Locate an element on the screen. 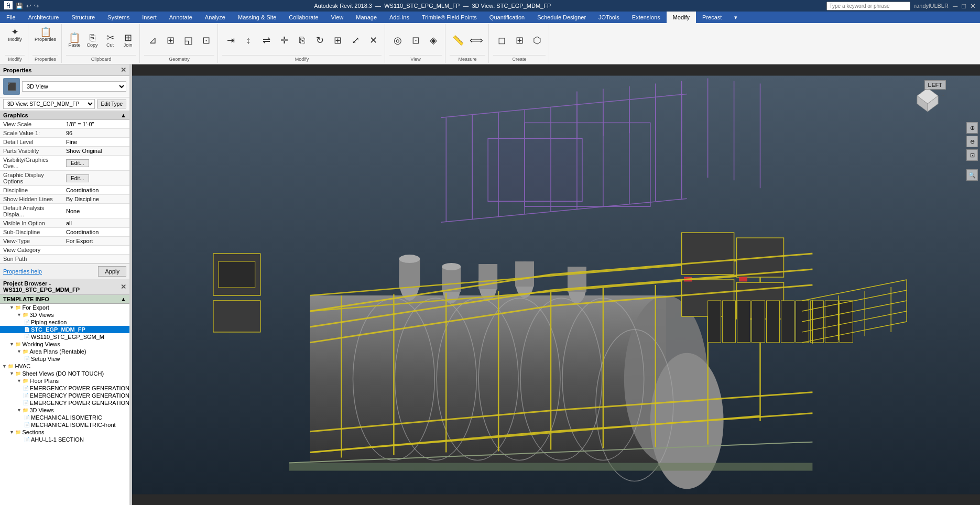 Image resolution: width=980 pixels, height=505 pixels. view-btn1: ◎ is located at coordinates (398, 40).